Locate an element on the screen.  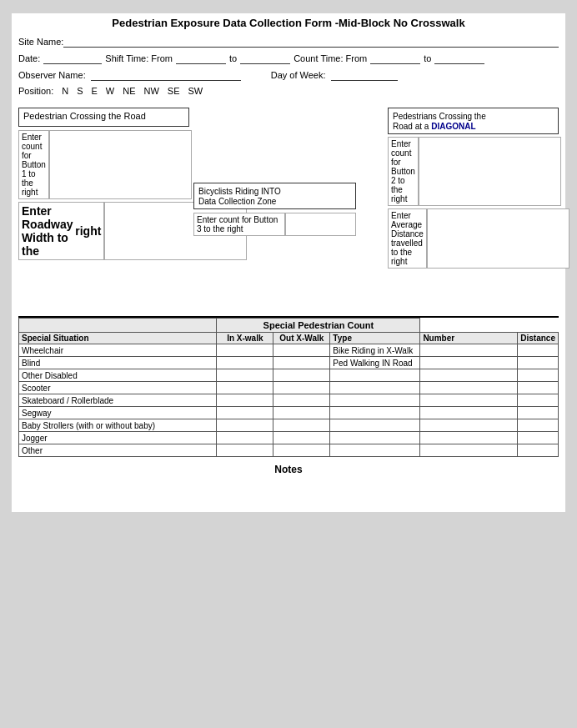
pos-W: W is located at coordinates (110, 91).